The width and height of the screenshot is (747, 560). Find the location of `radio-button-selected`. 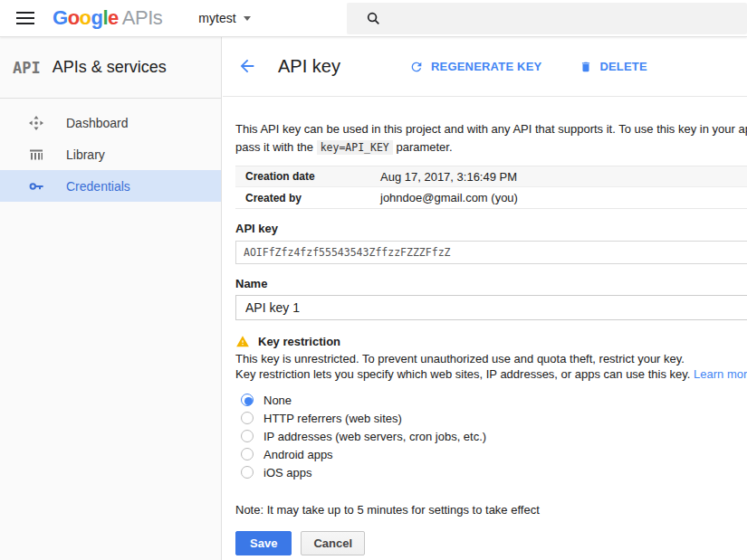

radio-button-selected is located at coordinates (247, 400).